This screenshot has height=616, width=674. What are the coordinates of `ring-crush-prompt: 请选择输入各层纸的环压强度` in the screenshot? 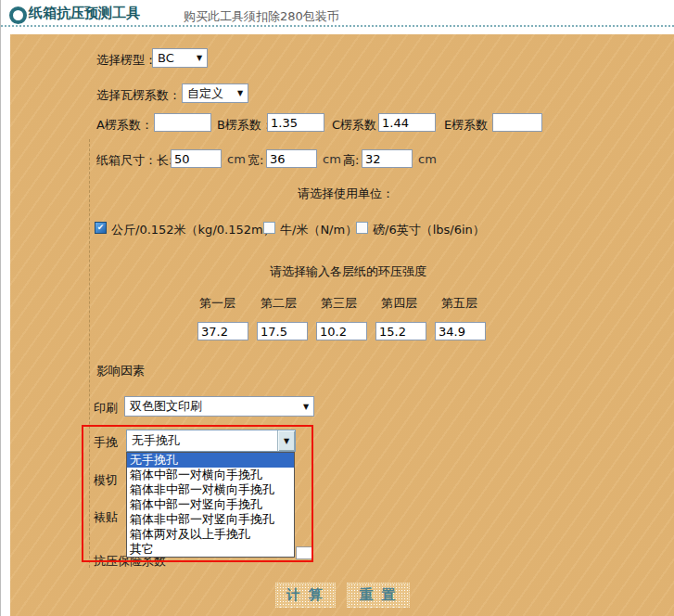 It's located at (349, 272).